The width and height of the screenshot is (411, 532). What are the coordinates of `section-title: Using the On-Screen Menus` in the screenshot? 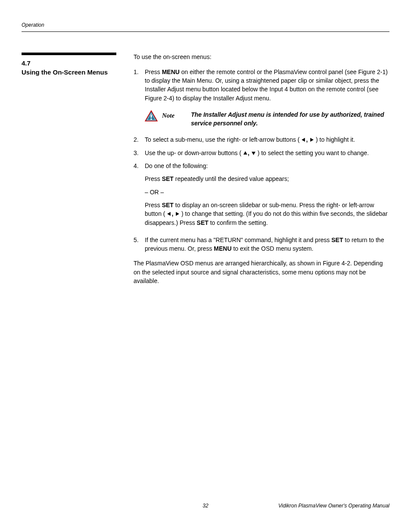 It's located at (71, 72).